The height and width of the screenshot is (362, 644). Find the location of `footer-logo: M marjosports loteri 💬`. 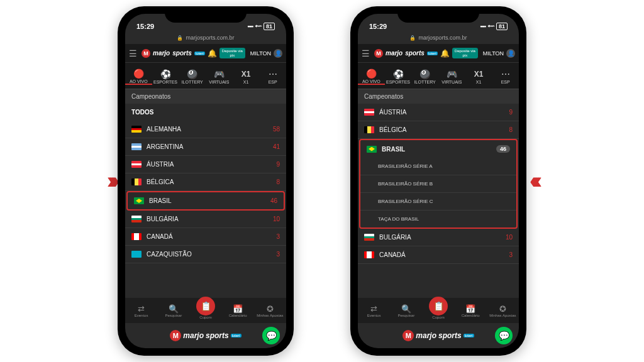

footer-logo: M marjosports loteri 💬 is located at coordinates (206, 336).